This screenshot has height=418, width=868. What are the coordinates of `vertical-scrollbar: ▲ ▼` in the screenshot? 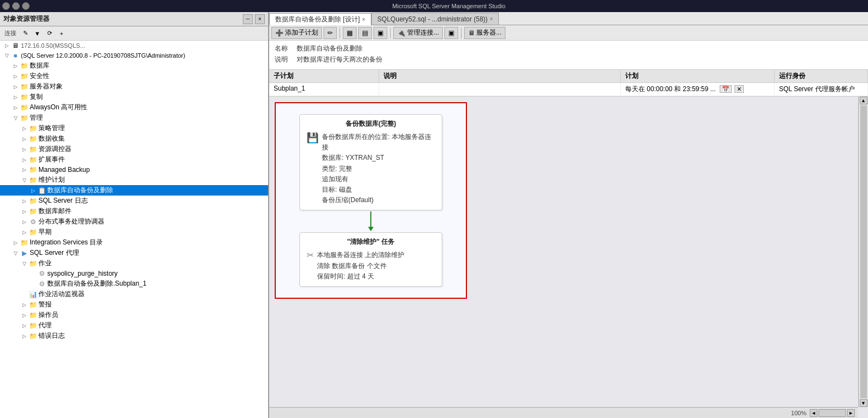 It's located at (863, 252).